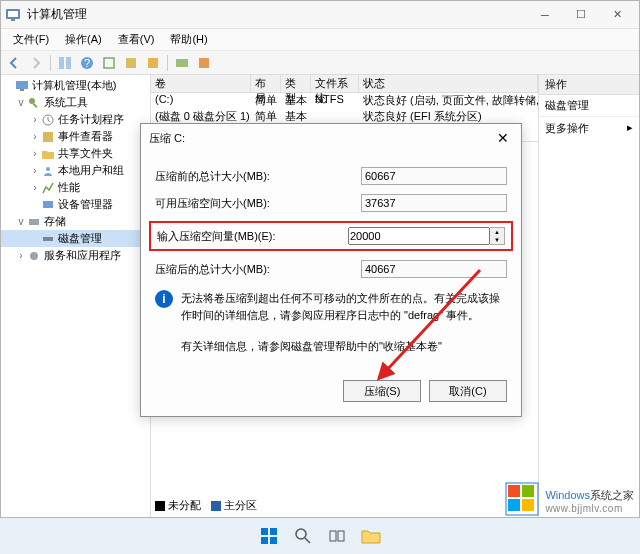 This screenshot has height=554, width=640. What do you see at coordinates (581, 15) in the screenshot?
I see `maximize-button: ☐` at bounding box center [581, 15].